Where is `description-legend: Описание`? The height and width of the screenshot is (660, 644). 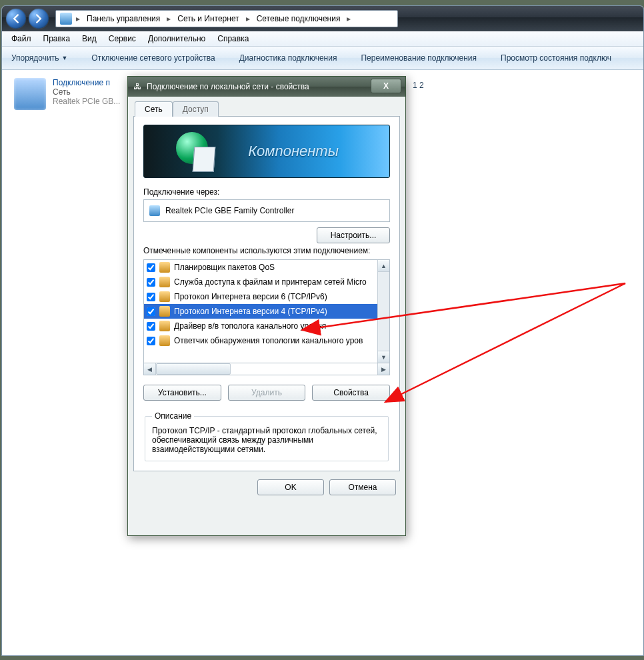 description-legend: Описание is located at coordinates (173, 416).